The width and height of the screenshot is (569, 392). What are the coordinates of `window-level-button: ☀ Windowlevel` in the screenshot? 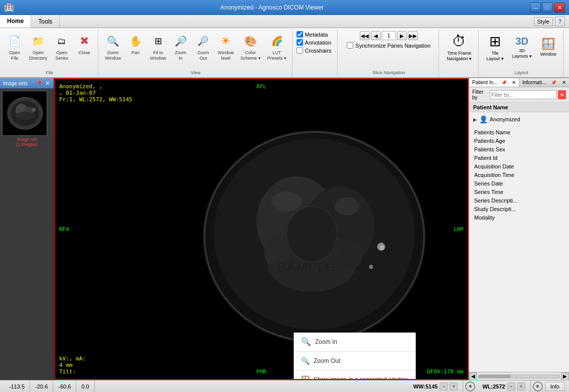 It's located at (226, 47).